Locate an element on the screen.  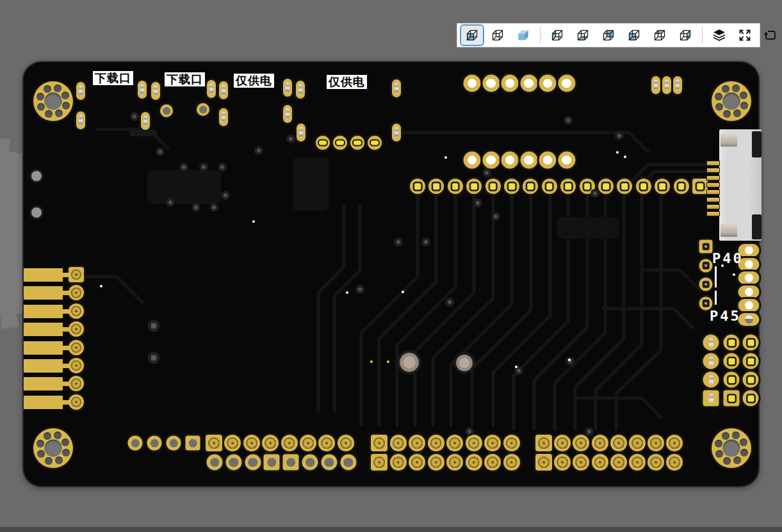
fpc-connector-tab is located at coordinates (729, 230).